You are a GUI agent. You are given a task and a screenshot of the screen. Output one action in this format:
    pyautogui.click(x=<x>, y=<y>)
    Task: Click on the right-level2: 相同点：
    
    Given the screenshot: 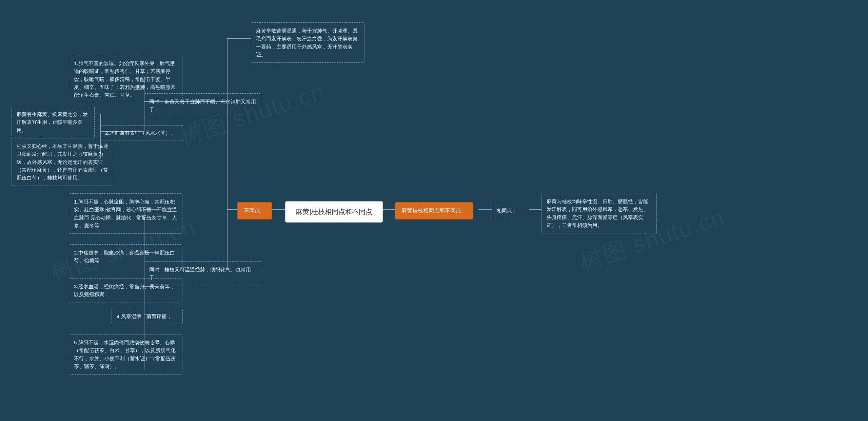 What is the action you would take?
    pyautogui.click(x=507, y=210)
    